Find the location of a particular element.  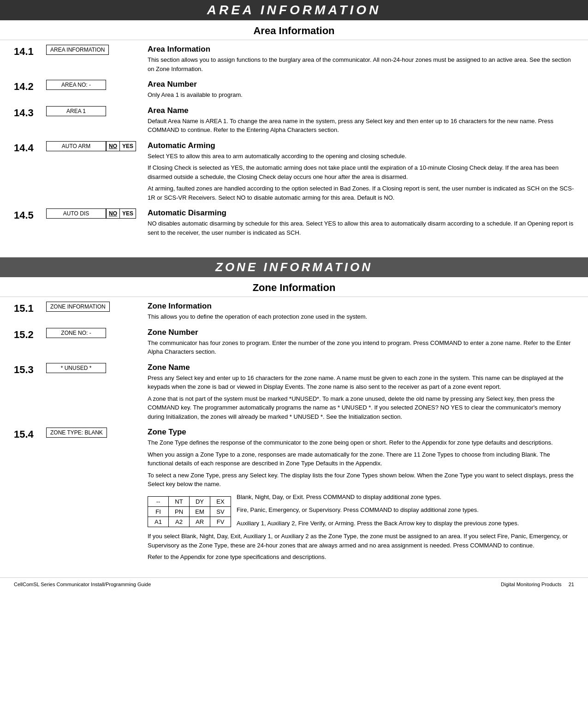

body-paragraph: If Closing Check is selected as YES, the… is located at coordinates (361, 172).